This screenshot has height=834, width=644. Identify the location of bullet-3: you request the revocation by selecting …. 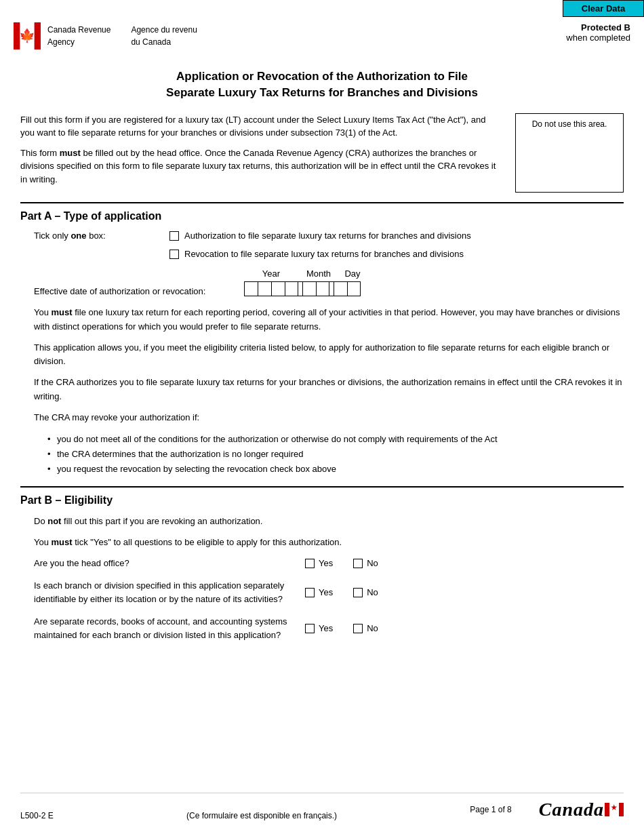
(336, 469).